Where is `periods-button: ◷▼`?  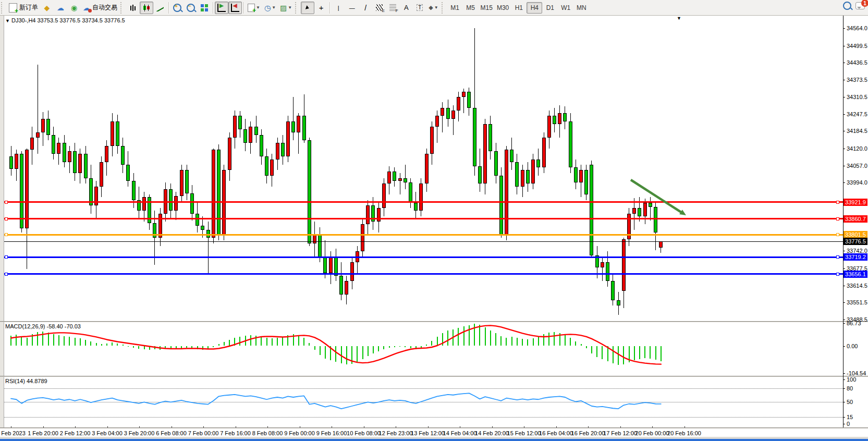
periods-button: ◷▼ is located at coordinates (270, 8).